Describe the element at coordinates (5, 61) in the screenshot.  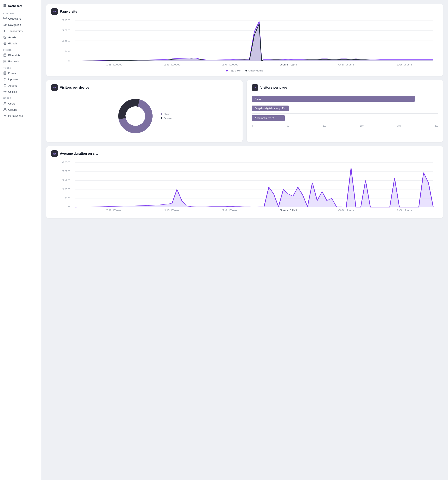
I see `fieldsets-icon` at that location.